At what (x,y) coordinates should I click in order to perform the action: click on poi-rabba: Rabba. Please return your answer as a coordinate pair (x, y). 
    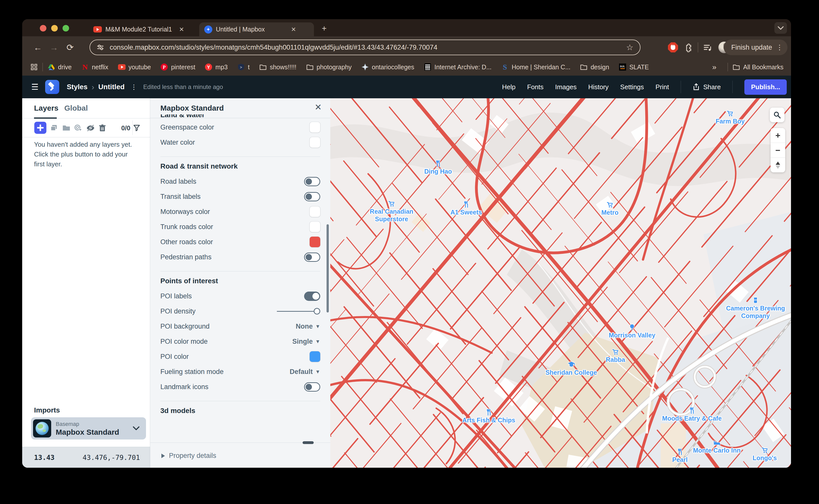
    Looking at the image, I should click on (616, 355).